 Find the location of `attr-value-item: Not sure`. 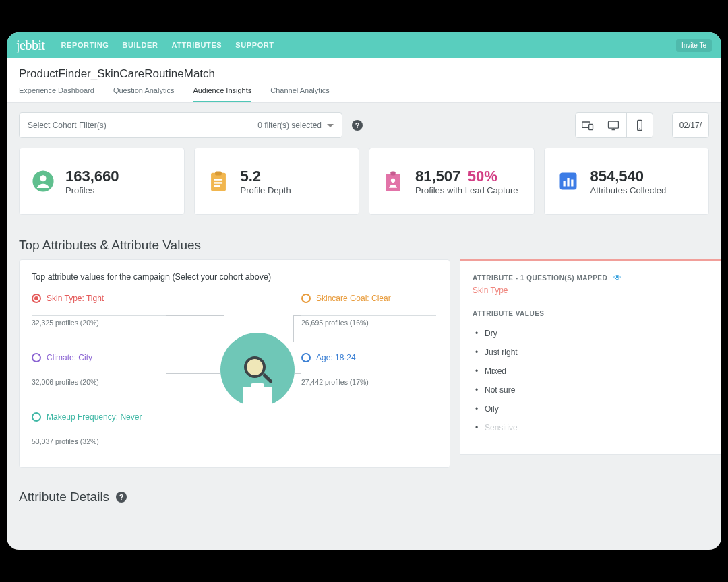

attr-value-item: Not sure is located at coordinates (590, 390).